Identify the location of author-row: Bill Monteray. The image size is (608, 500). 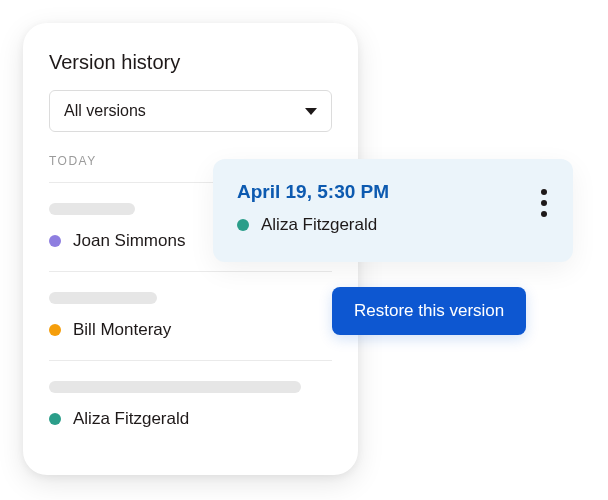
(190, 330).